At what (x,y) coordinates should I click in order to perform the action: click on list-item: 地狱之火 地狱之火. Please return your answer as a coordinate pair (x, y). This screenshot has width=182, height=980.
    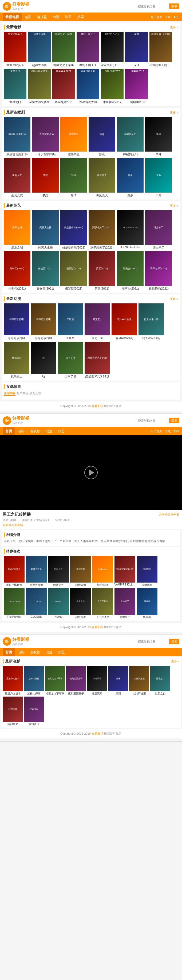
    Looking at the image, I should click on (59, 571).